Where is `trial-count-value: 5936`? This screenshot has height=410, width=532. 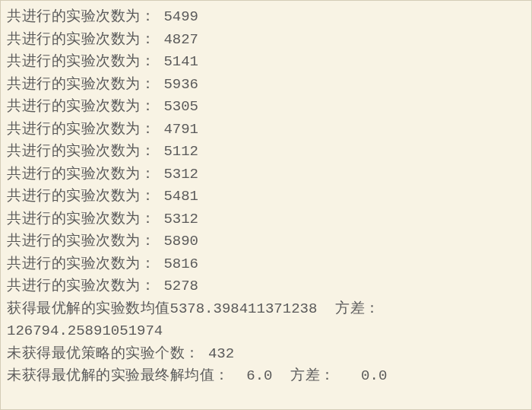 trial-count-value: 5936 is located at coordinates (176, 84).